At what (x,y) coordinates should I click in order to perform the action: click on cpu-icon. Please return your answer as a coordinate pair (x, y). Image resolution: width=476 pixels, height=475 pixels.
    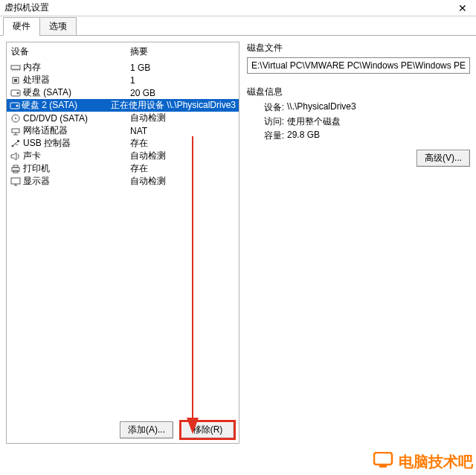
    Looking at the image, I should click on (16, 80).